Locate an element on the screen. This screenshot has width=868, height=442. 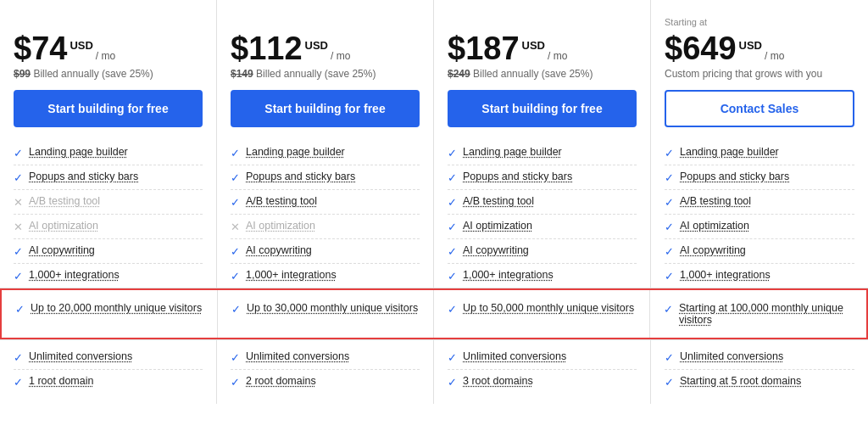
billing-row-optimize: $149 Billed annually (save 25%) is located at coordinates (326, 74).